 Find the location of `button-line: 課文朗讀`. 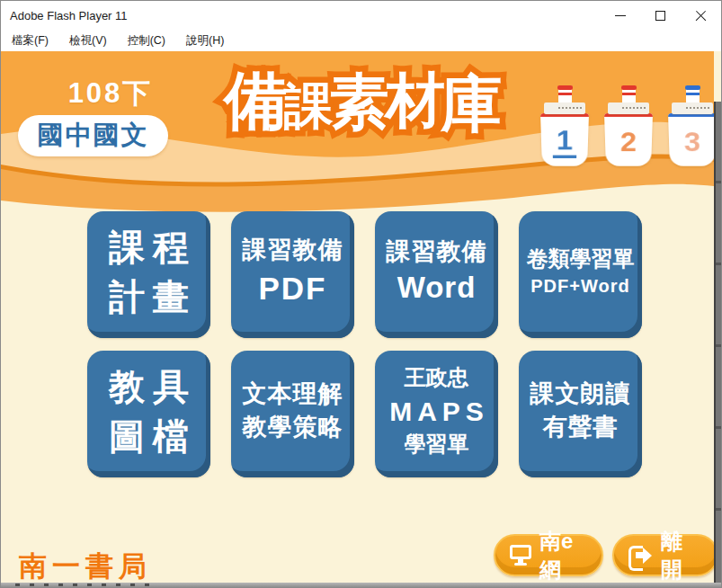

button-line: 課文朗讀 is located at coordinates (581, 395).